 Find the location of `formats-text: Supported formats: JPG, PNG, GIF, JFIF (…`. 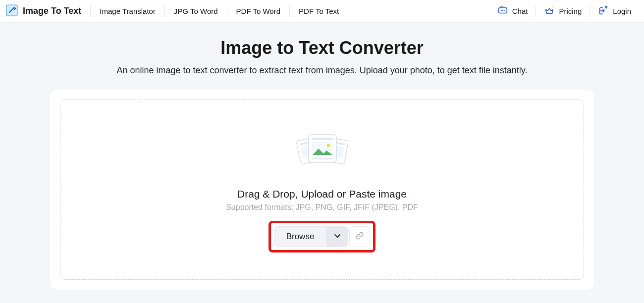

formats-text: Supported formats: JPG, PNG, GIF, JFIF (… is located at coordinates (322, 207).